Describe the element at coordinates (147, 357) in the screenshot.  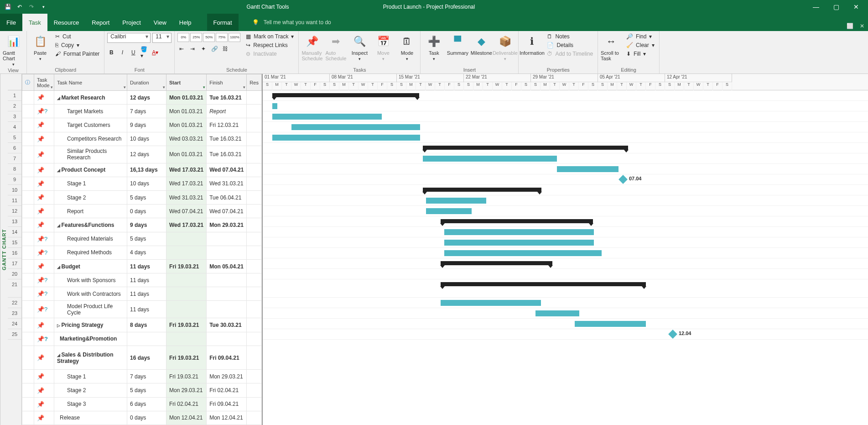
I see `duration-cell: 16 days` at that location.